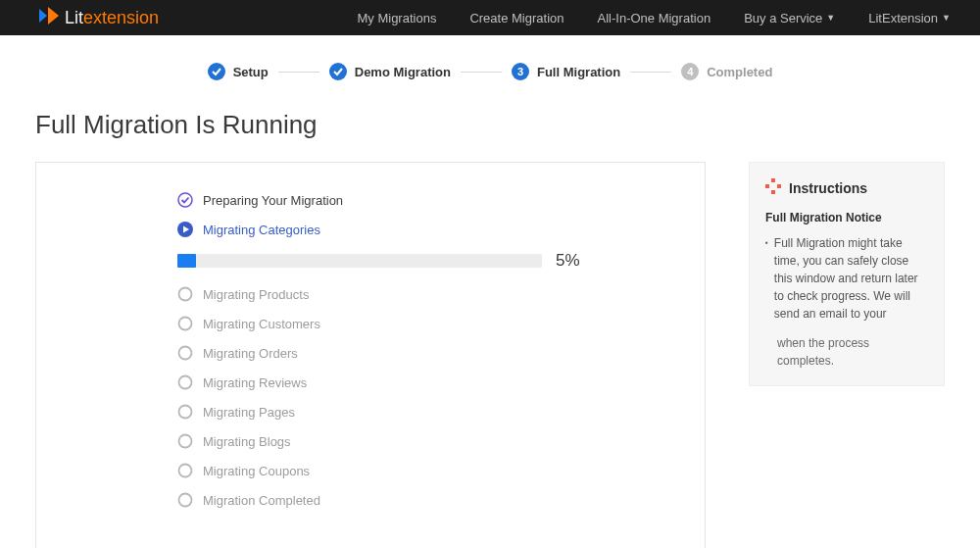 The width and height of the screenshot is (980, 548). What do you see at coordinates (262, 229) in the screenshot?
I see `task-label: Migrating Categories` at bounding box center [262, 229].